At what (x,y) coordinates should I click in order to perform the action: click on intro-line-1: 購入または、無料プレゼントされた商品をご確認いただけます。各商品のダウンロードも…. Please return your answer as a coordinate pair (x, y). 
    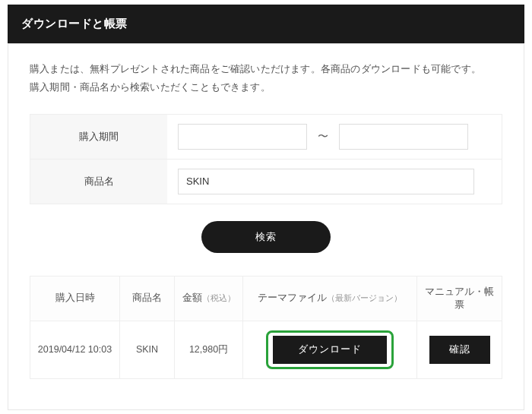
    Looking at the image, I should click on (266, 70).